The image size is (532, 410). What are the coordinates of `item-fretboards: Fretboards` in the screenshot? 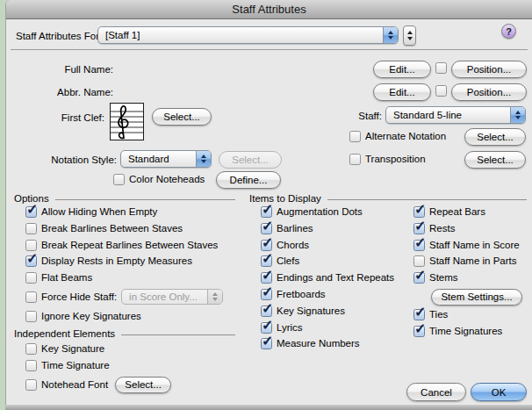 It's located at (338, 295).